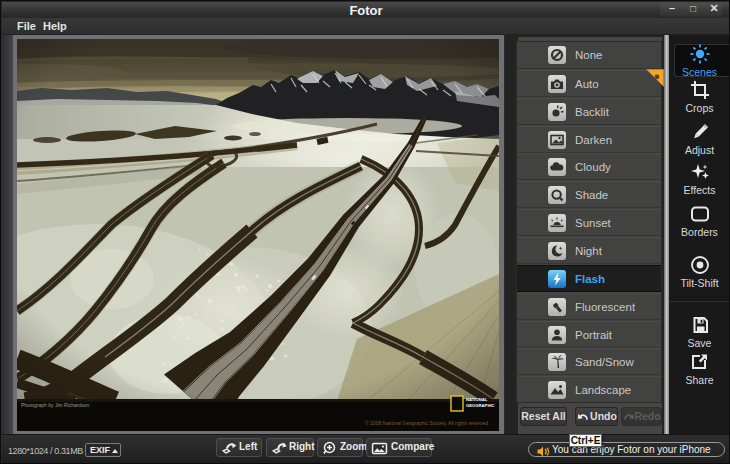 The width and height of the screenshot is (730, 464). I want to click on svg-text: NATIONAL, so click(477, 400).